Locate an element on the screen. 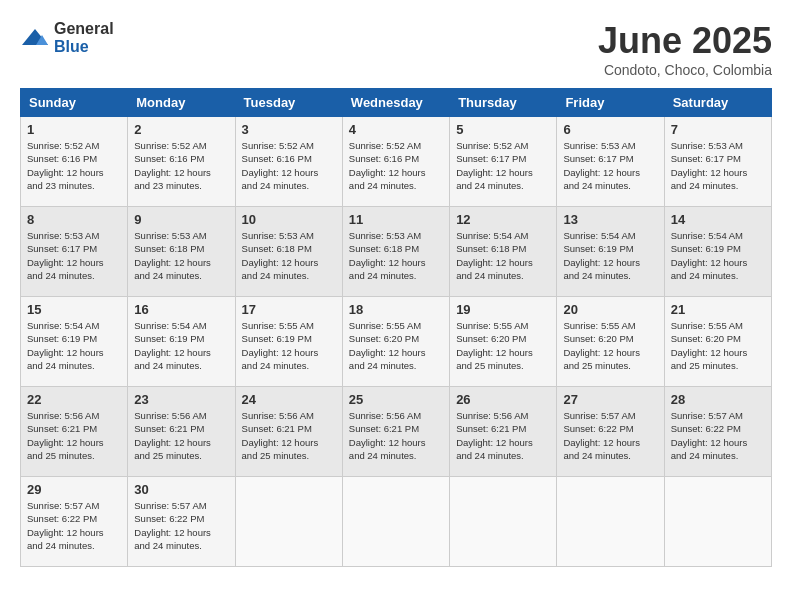 This screenshot has height=612, width=792. day-number: 3 is located at coordinates (289, 130).